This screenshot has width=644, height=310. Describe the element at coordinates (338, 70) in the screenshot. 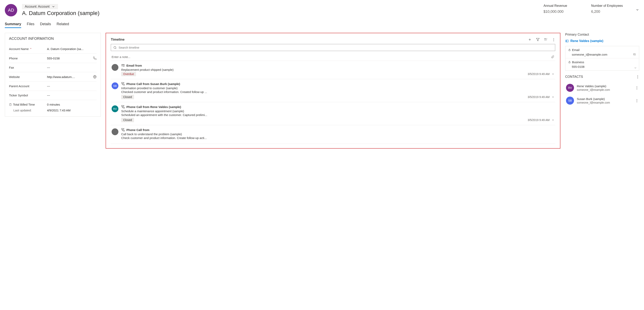

I see `timeline-subject: Replacement product shipped (sample)` at that location.